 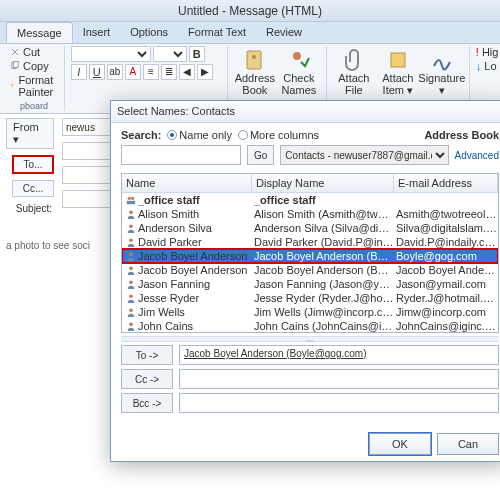 What do you see at coordinates (364, 155) in the screenshot?
I see `address-book-select: Contacts - newuser7887@gmail.com` at bounding box center [364, 155].